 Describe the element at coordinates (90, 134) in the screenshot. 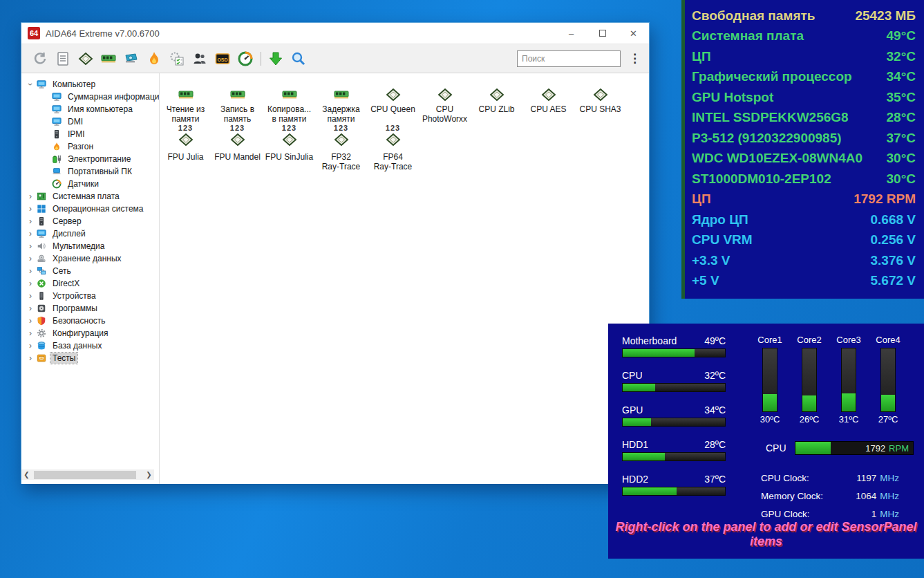

I see `sidebar-item-ipmi: IPMI` at that location.